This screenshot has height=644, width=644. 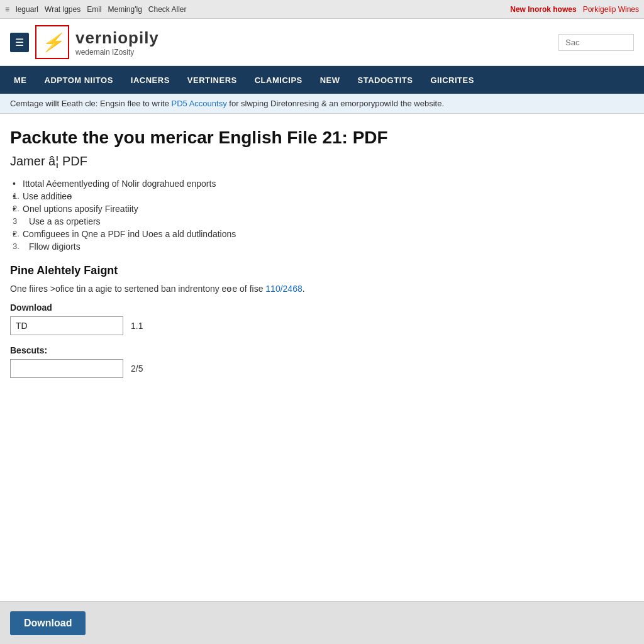 I want to click on browser-tabs: ≡ leguarl Wrat lgpes Emil Meming'lg Chec…, so click(x=255, y=9).